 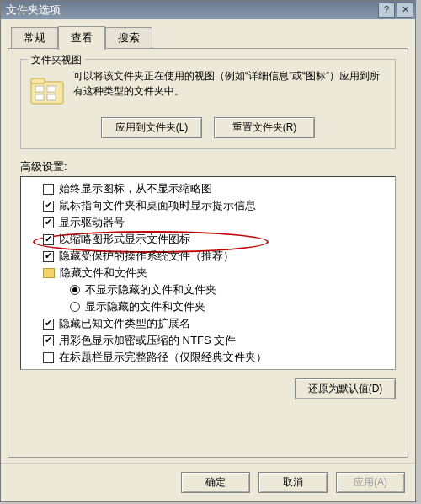 What do you see at coordinates (395, 10) in the screenshot?
I see `titlebar-buttons: ? ✕` at bounding box center [395, 10].